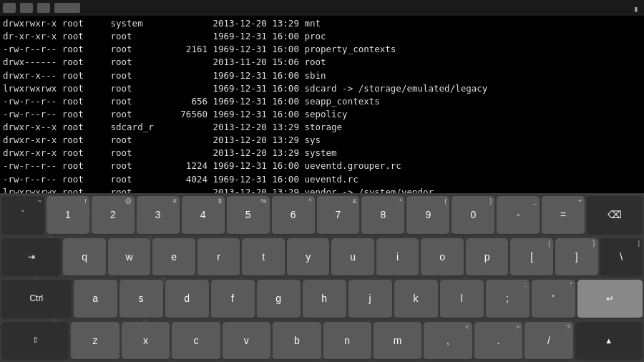 The width and height of the screenshot is (644, 362). I want to click on key-label: q, so click(84, 257).